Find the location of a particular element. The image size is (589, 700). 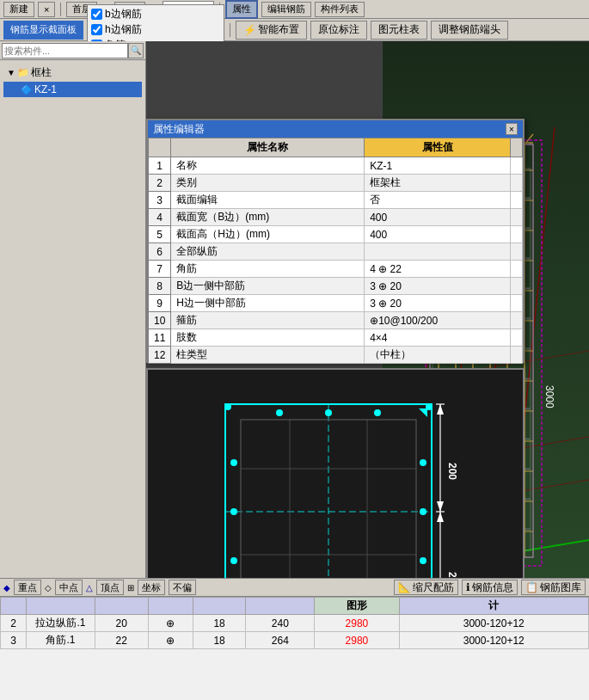

tree-item-kz1: 🔷 KZ-1 is located at coordinates (72, 89).